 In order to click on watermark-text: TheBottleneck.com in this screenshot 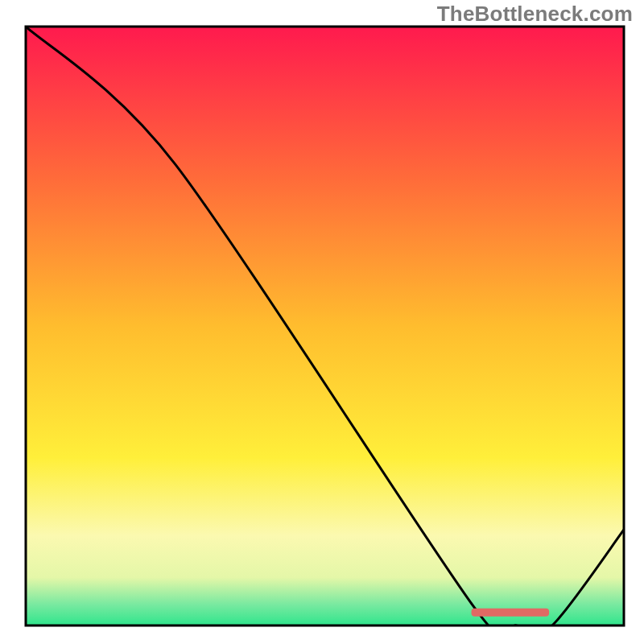, I will do `click(535, 14)`.